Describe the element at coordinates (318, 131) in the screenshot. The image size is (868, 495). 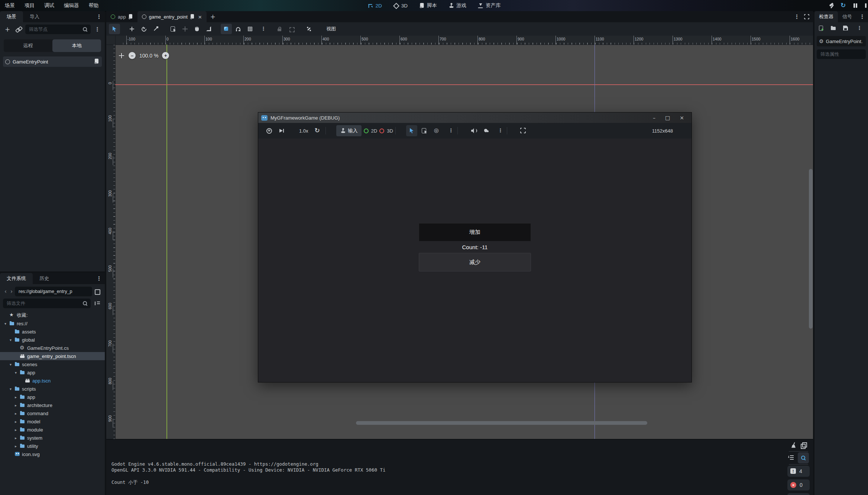
I see `reset-speed-button` at that location.